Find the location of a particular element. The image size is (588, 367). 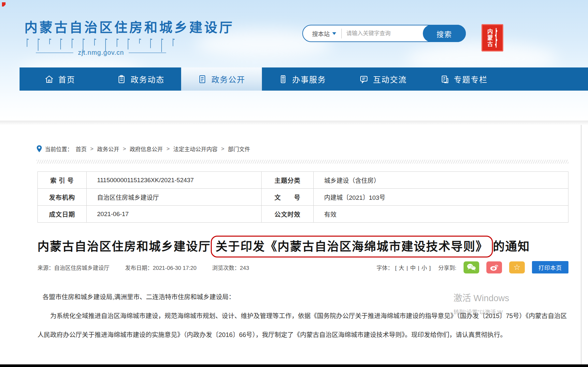

favorite-star-button: ☆ is located at coordinates (517, 267).